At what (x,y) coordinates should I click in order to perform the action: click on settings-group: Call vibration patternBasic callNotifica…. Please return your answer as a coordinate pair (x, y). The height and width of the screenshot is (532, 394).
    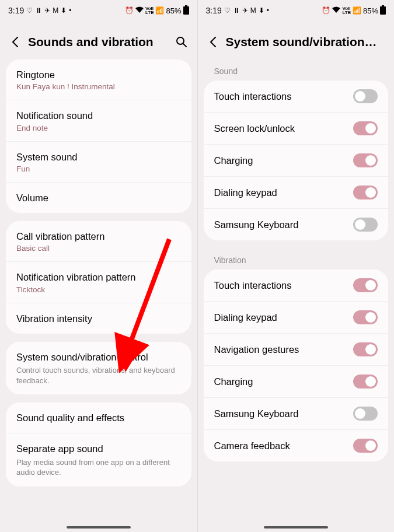
    Looking at the image, I should click on (99, 278).